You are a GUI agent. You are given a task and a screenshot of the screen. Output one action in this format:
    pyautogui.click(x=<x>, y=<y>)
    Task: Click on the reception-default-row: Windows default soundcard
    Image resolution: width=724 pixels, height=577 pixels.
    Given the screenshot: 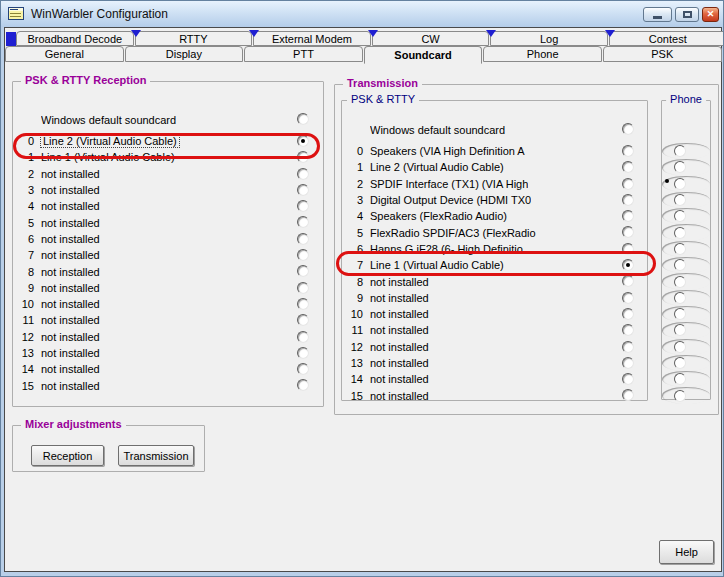 What is the action you would take?
    pyautogui.click(x=168, y=120)
    